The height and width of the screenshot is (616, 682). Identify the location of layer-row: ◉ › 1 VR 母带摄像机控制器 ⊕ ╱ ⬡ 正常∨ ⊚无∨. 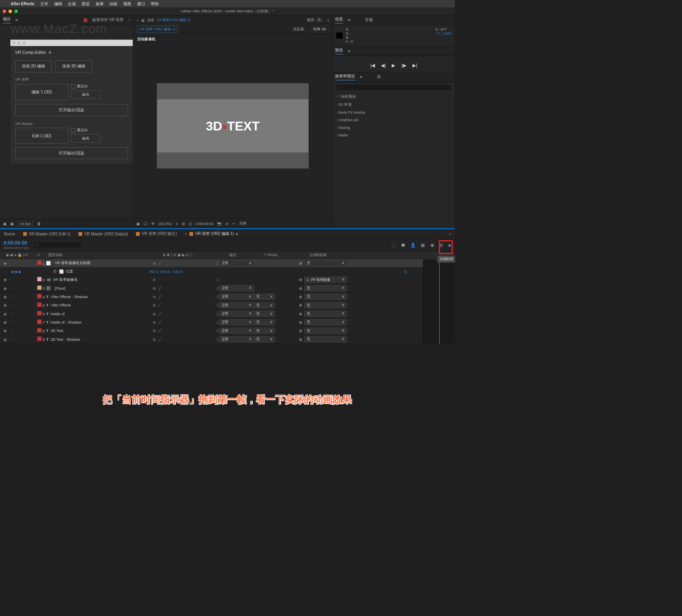
(227, 263).